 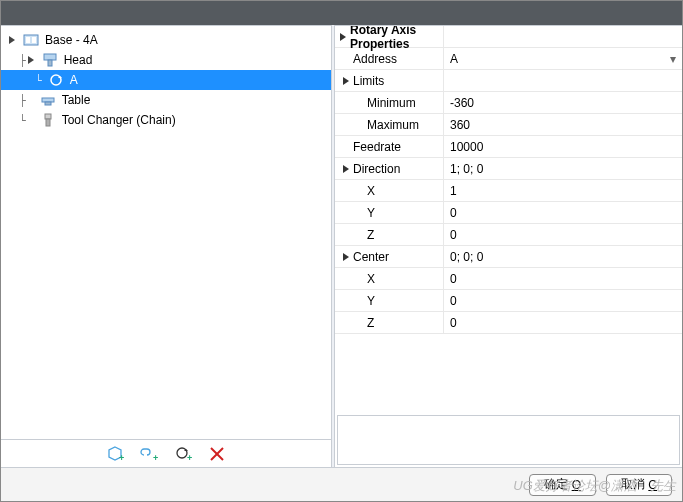 What do you see at coordinates (639, 485) in the screenshot?
I see `cancel-button: 取消 C` at bounding box center [639, 485].